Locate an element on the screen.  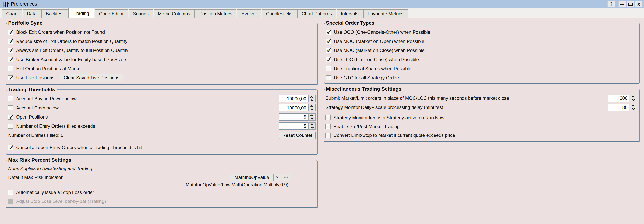
checkbox-use-gtc is located at coordinates (328, 78).